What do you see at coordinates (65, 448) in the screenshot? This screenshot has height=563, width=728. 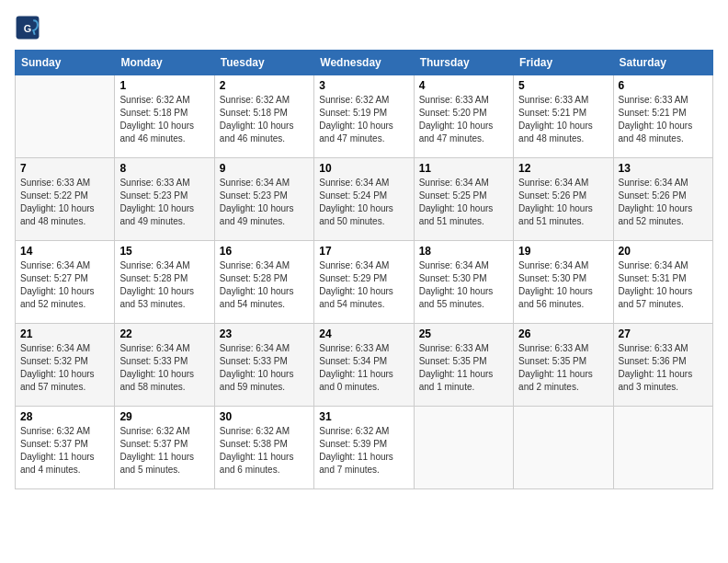 I see `calendar-cell: 28Sunrise: 6:32 AM Sunset: 5:37 PM Dayli…` at bounding box center [65, 448].